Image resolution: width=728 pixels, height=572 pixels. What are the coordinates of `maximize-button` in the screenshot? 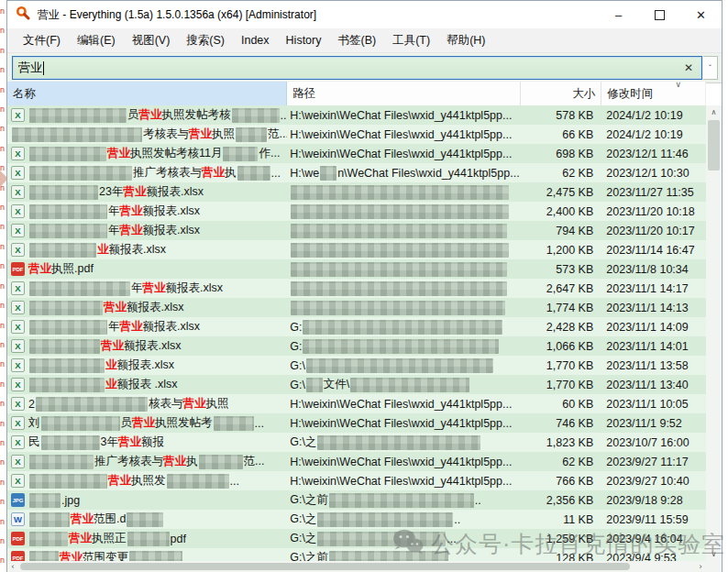 It's located at (660, 15).